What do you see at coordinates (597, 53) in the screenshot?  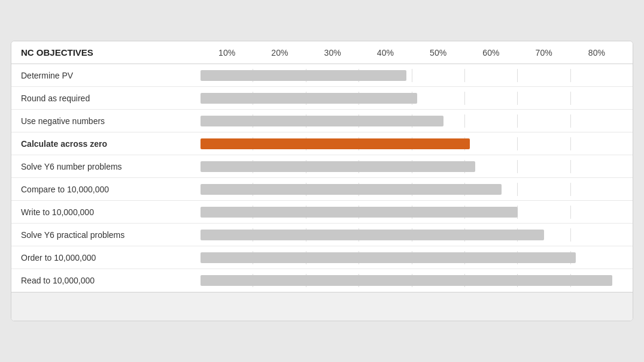 I see `axis-label: 80%` at bounding box center [597, 53].